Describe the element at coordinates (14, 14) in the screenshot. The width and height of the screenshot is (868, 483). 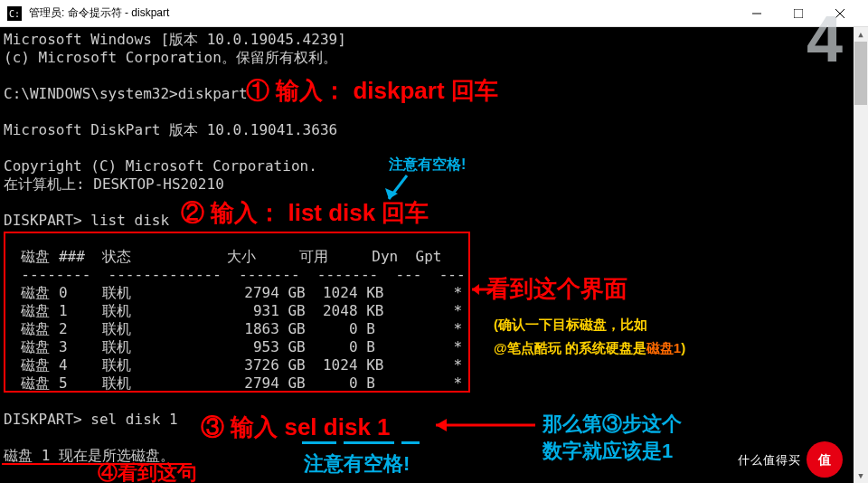
I see `svg-text: C:` at that location.